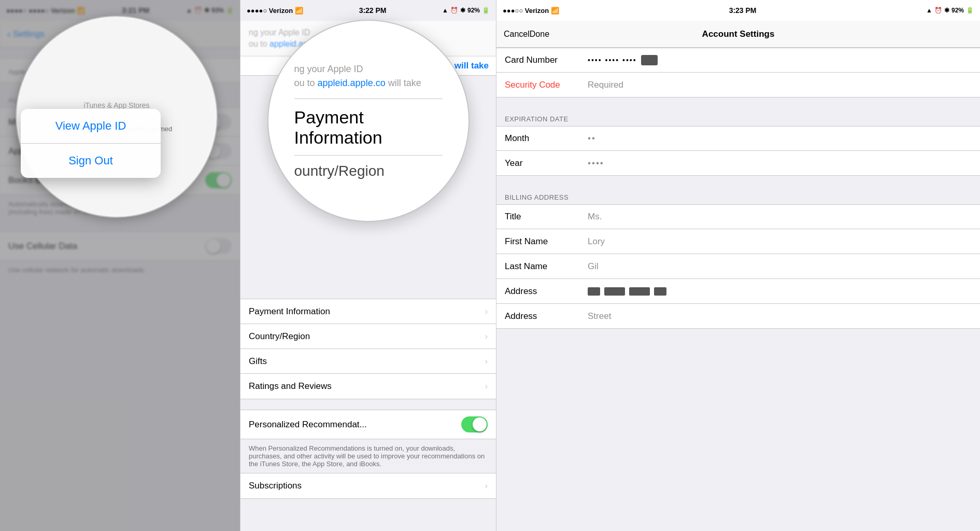 The image size is (980, 531). What do you see at coordinates (279, 337) in the screenshot?
I see `country-region-label: Country/Region` at bounding box center [279, 337].